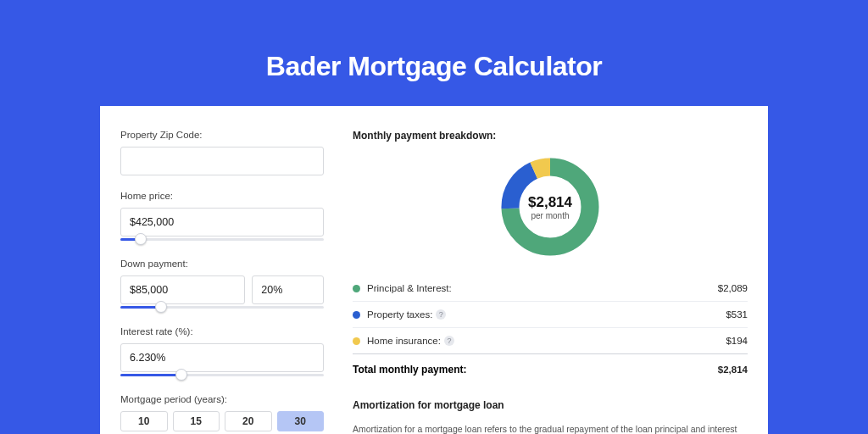 Image resolution: width=868 pixels, height=434 pixels. What do you see at coordinates (222, 240) in the screenshot?
I see `home-price-slider` at bounding box center [222, 240].